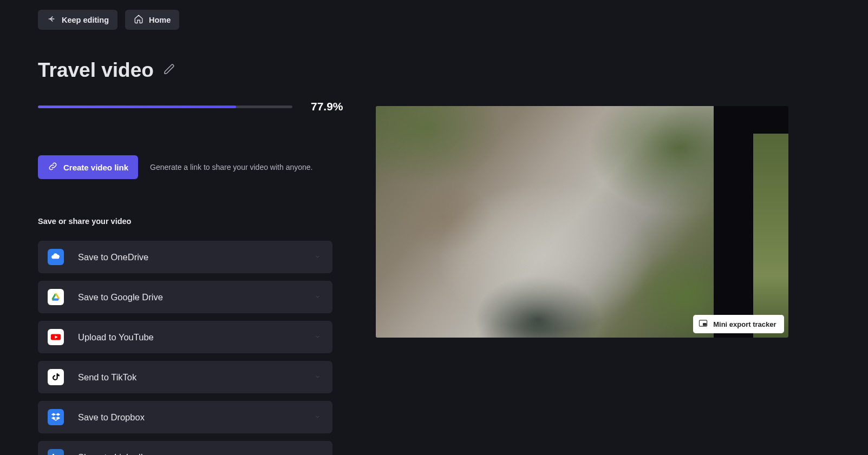  I want to click on youtube-icon, so click(56, 337).